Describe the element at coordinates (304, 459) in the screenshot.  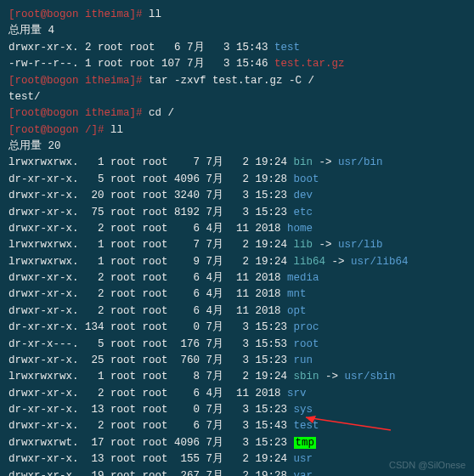
I see `file-name: usr` at that location.